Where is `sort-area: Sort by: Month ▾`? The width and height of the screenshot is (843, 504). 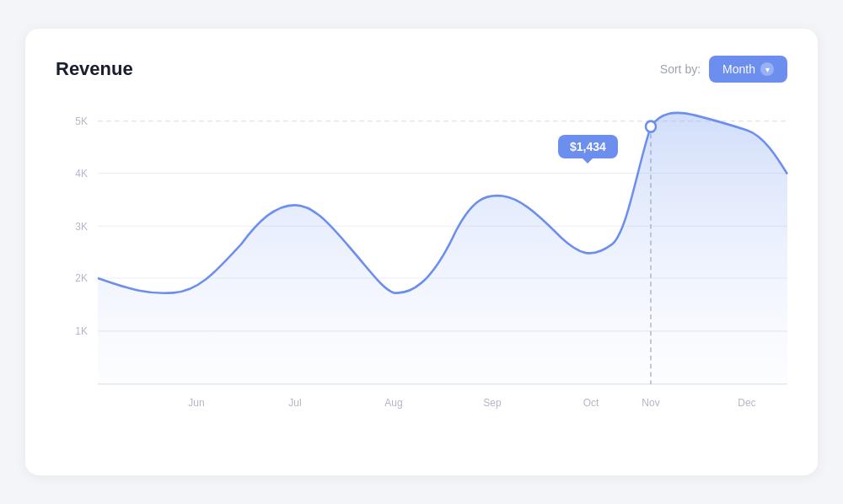 sort-area: Sort by: Month ▾ is located at coordinates (723, 69).